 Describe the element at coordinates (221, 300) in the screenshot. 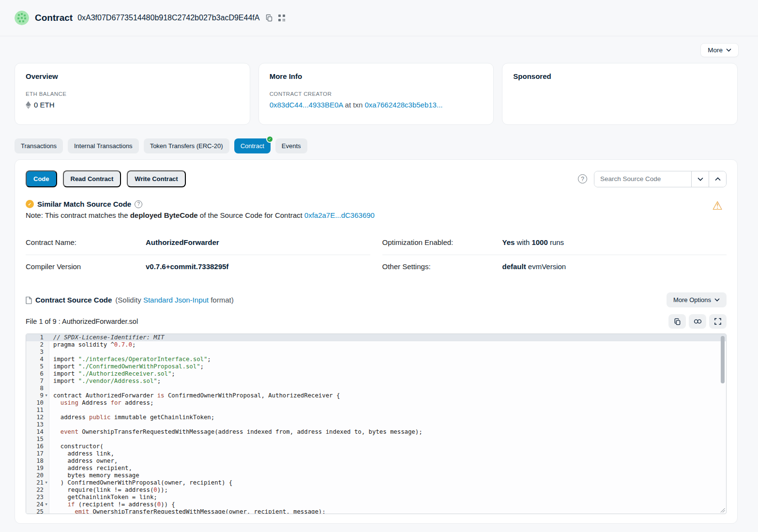

I see `format-suffix: format)` at that location.